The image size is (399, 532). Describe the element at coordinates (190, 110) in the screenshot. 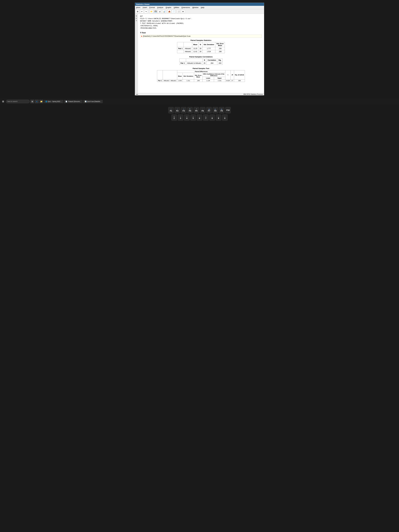

I see `key-f4: 🔍 F4` at that location.